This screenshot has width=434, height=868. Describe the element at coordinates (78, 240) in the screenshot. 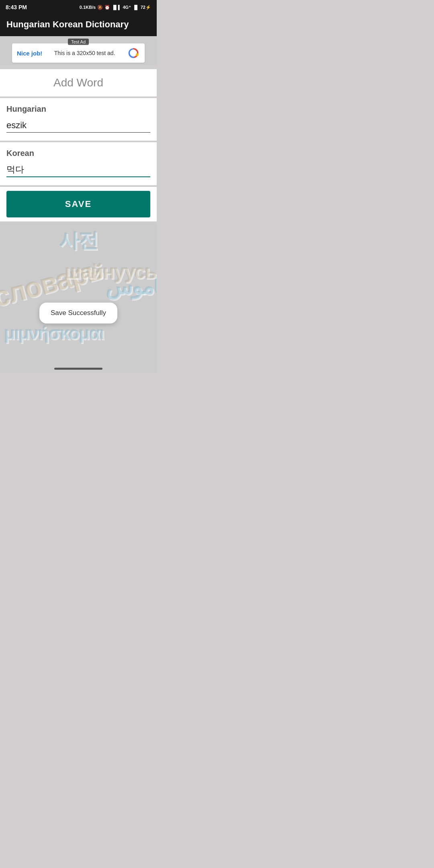

I see `watermark-korean: 사전` at that location.